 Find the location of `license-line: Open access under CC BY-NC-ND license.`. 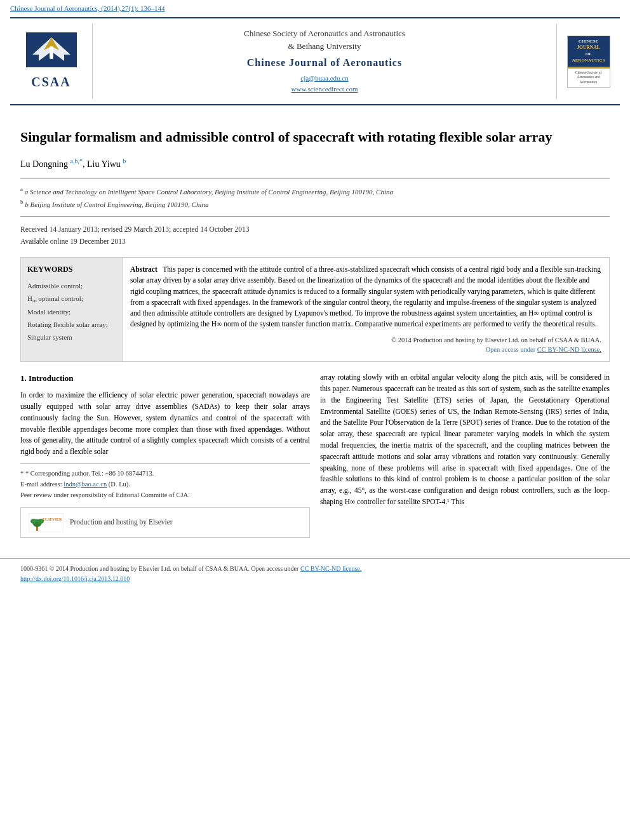

license-line: Open access under CC BY-NC-ND license. is located at coordinates (366, 350).